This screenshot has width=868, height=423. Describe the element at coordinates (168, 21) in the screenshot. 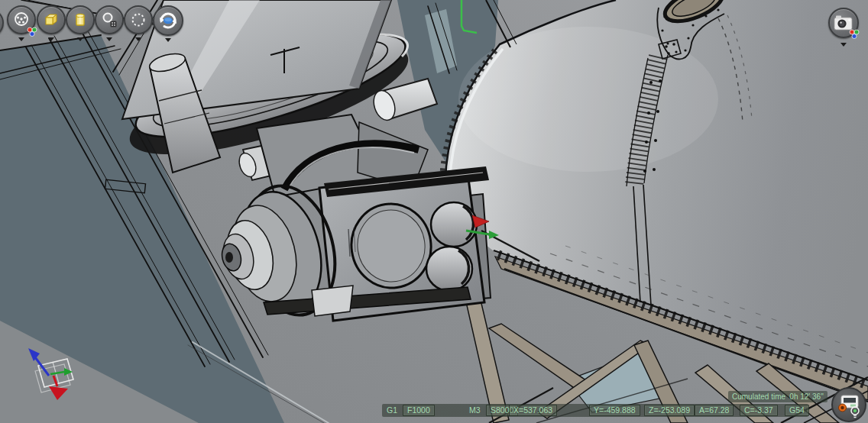

I see `simulation-refresh-button` at that location.